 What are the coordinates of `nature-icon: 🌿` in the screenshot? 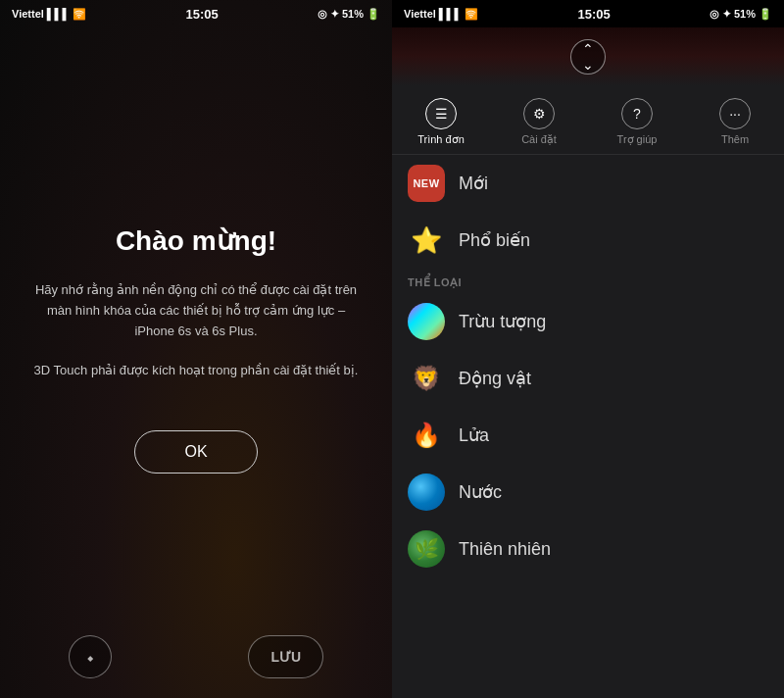 It's located at (426, 549).